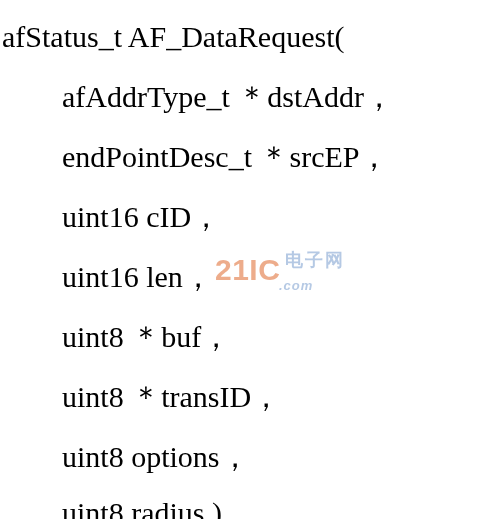 The image size is (504, 519). Describe the element at coordinates (142, 508) in the screenshot. I see `code-line-8: uint8 radius )` at that location.